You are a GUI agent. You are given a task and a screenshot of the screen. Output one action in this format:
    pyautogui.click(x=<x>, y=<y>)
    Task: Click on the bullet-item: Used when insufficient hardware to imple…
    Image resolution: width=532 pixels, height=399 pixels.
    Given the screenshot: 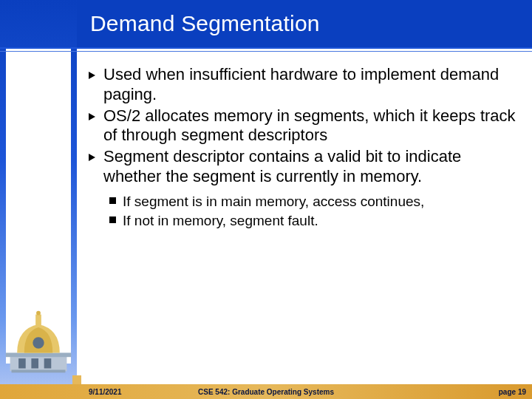 What is the action you would take?
    pyautogui.click(x=303, y=85)
    